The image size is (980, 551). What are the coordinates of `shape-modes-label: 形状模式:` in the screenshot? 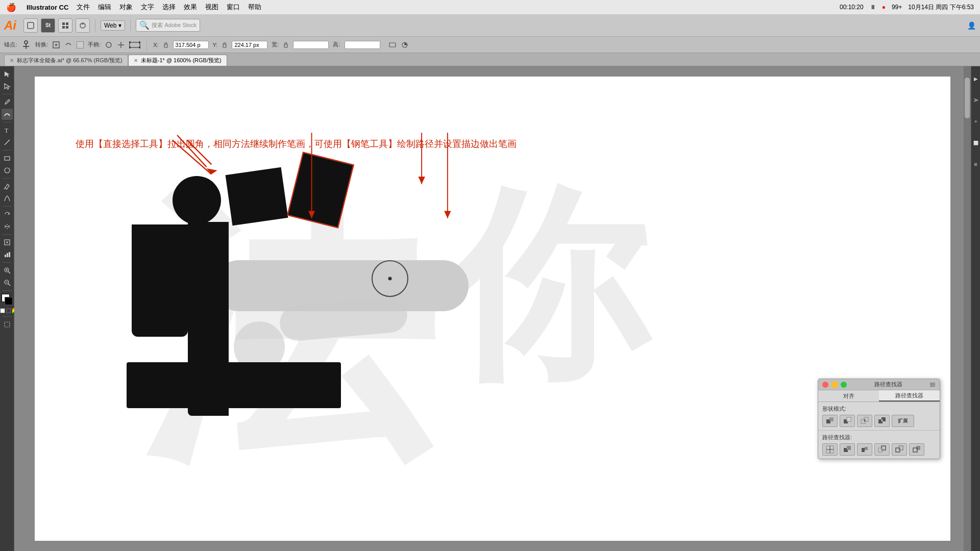 It's located at (879, 409).